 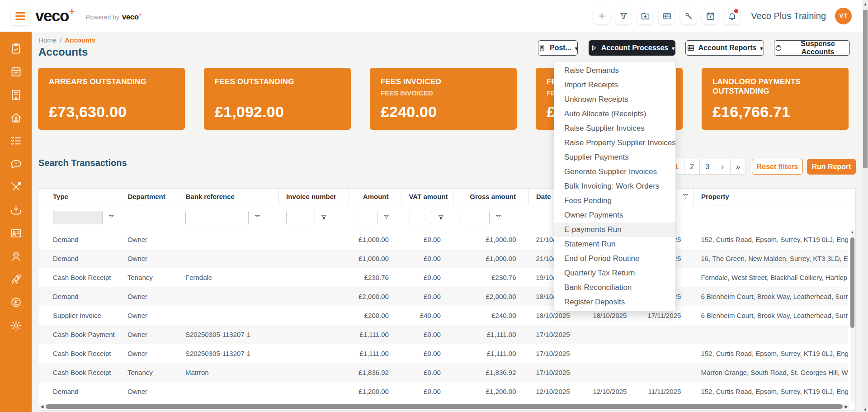 What do you see at coordinates (615, 273) in the screenshot?
I see `menu-item-quarterly-tax-return: Quarterly Tax Return` at bounding box center [615, 273].